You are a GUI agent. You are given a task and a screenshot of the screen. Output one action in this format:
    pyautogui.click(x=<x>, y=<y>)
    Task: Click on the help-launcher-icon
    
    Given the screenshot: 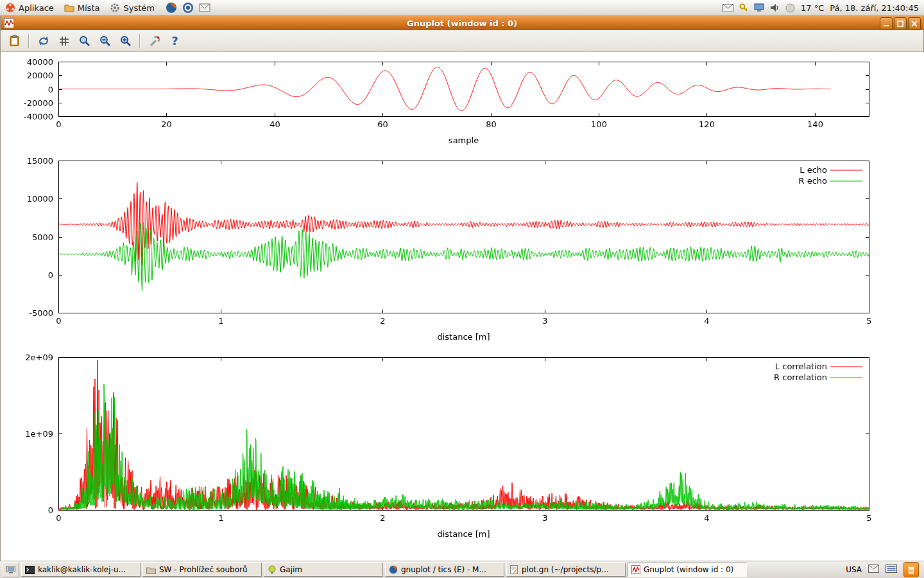 What is the action you would take?
    pyautogui.click(x=188, y=8)
    